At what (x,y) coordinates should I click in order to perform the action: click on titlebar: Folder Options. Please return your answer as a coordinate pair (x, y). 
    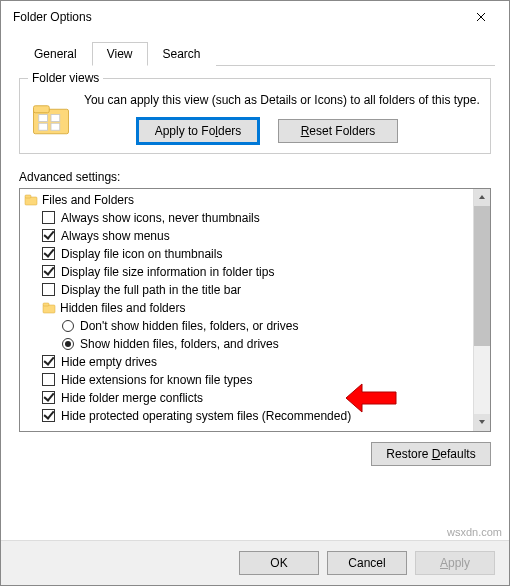
    Looking at the image, I should click on (255, 17).